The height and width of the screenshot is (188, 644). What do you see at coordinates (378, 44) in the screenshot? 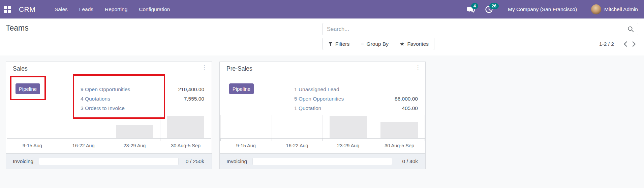
I see `search-options: Filters ≡ Group By ★ Favorites` at bounding box center [378, 44].